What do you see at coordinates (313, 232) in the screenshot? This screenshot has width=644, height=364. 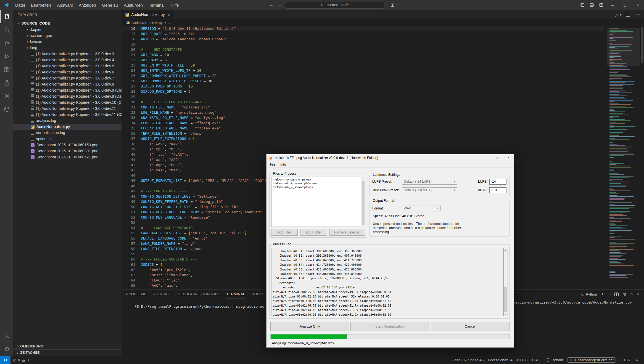 I see `add-folder-button: Add Folder` at bounding box center [313, 232].